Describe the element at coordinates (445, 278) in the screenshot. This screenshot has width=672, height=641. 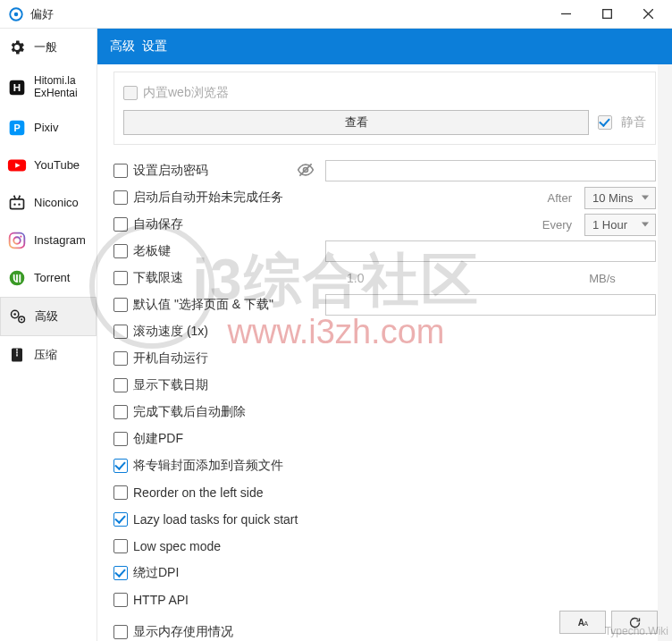
I see `speed-value: 1.0` at that location.